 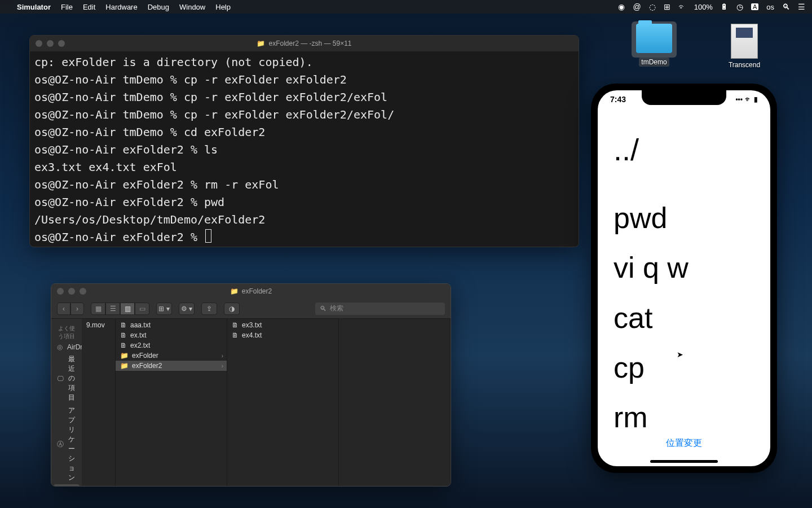 What do you see at coordinates (786, 7) in the screenshot?
I see `spotlight-icon: 🔍︎` at bounding box center [786, 7].